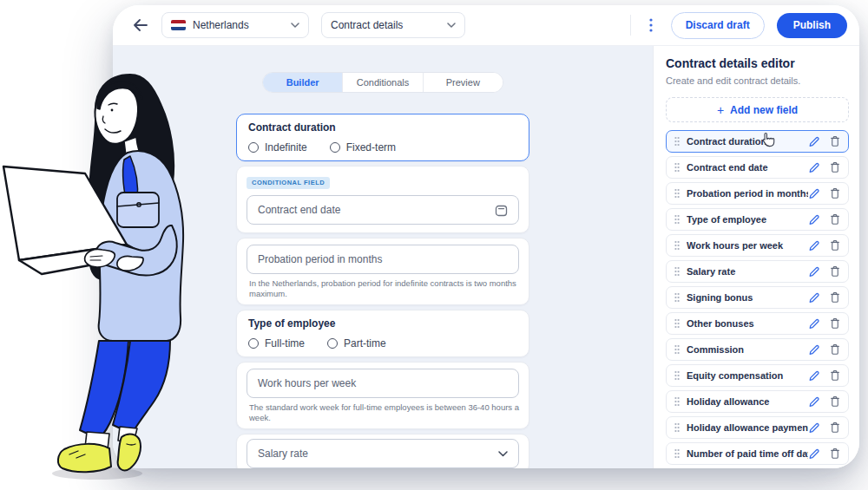 This screenshot has height=490, width=868. Describe the element at coordinates (276, 343) in the screenshot. I see `radio-full-time: Full-time` at that location.